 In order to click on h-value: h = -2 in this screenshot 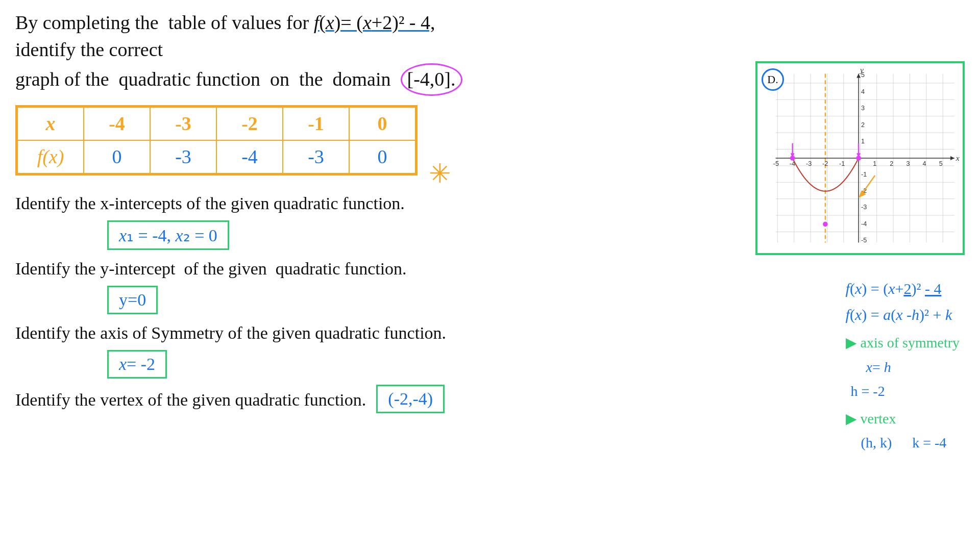, I will do `click(905, 391)`.